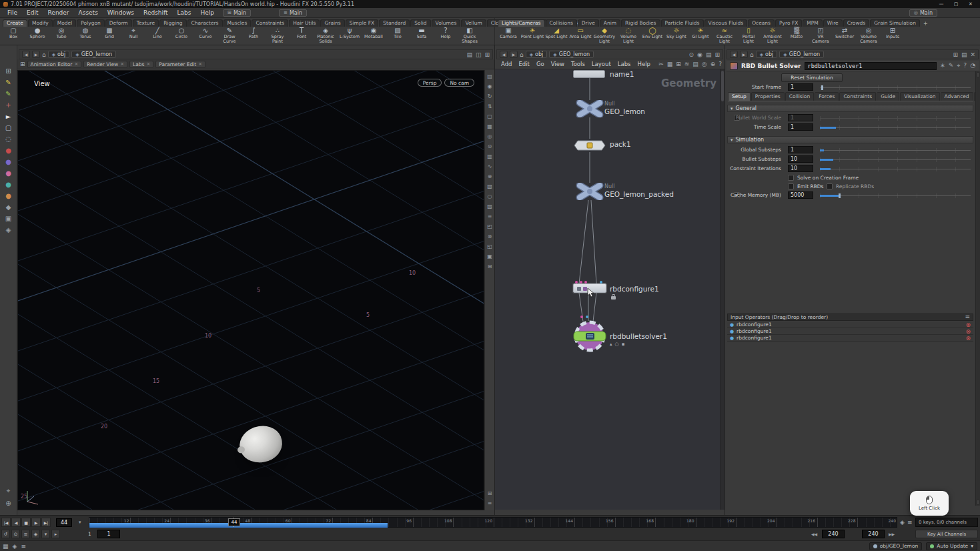 The width and height of the screenshot is (980, 551). What do you see at coordinates (571, 55) in the screenshot?
I see `path-chip: ◈GEO_lemon` at bounding box center [571, 55].